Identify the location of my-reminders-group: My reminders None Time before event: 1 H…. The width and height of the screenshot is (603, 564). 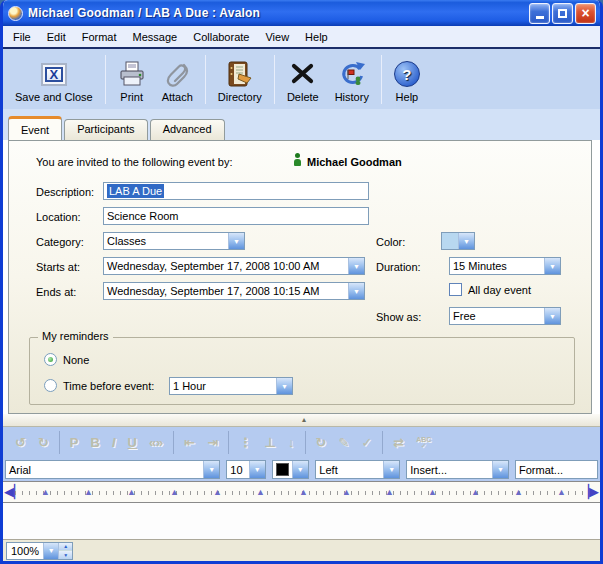
(302, 371).